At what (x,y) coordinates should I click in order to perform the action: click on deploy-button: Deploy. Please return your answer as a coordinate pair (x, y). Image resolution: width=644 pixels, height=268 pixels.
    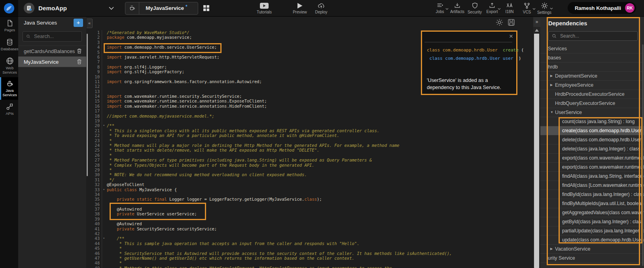
    Looking at the image, I should click on (321, 8).